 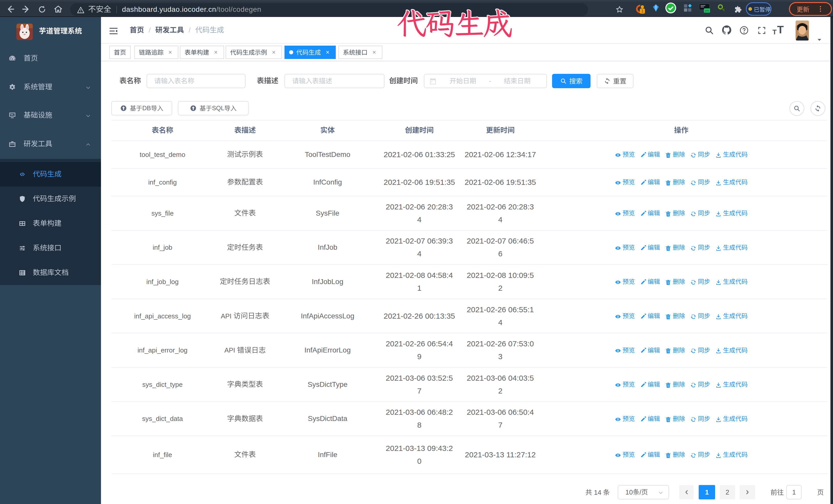 I want to click on svg-text: on, so click(x=707, y=11).